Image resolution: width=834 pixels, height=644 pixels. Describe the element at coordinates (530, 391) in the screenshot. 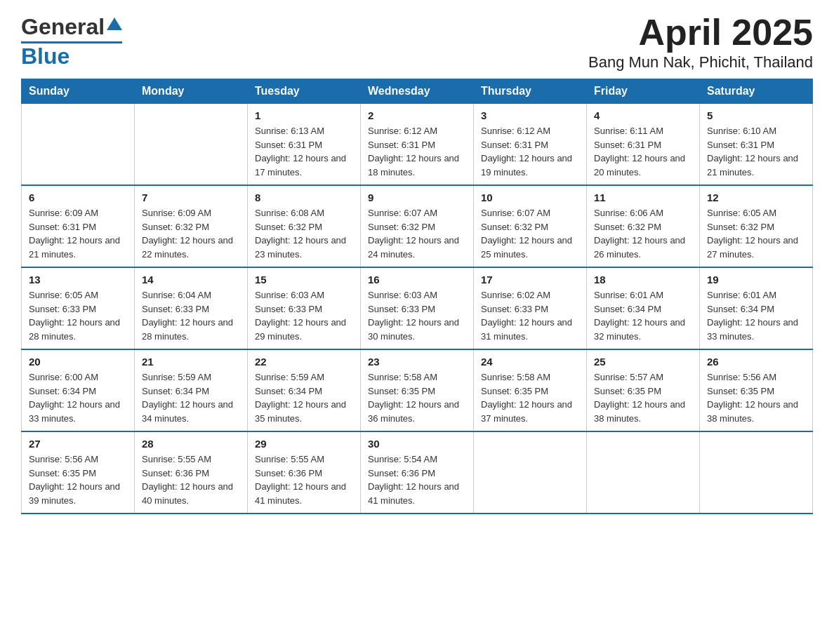

I see `sunset-text: Sunset: 6:35 PM` at that location.